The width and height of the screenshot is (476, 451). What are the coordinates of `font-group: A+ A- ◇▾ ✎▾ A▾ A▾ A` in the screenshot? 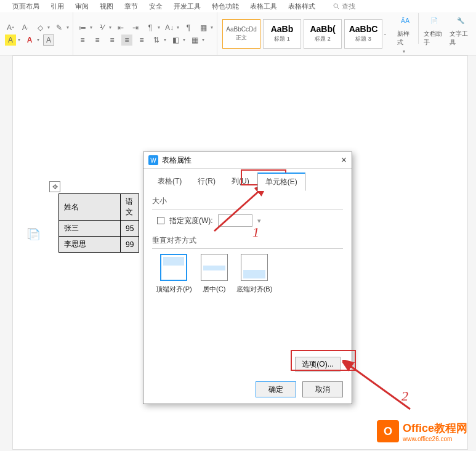 It's located at (37, 33).